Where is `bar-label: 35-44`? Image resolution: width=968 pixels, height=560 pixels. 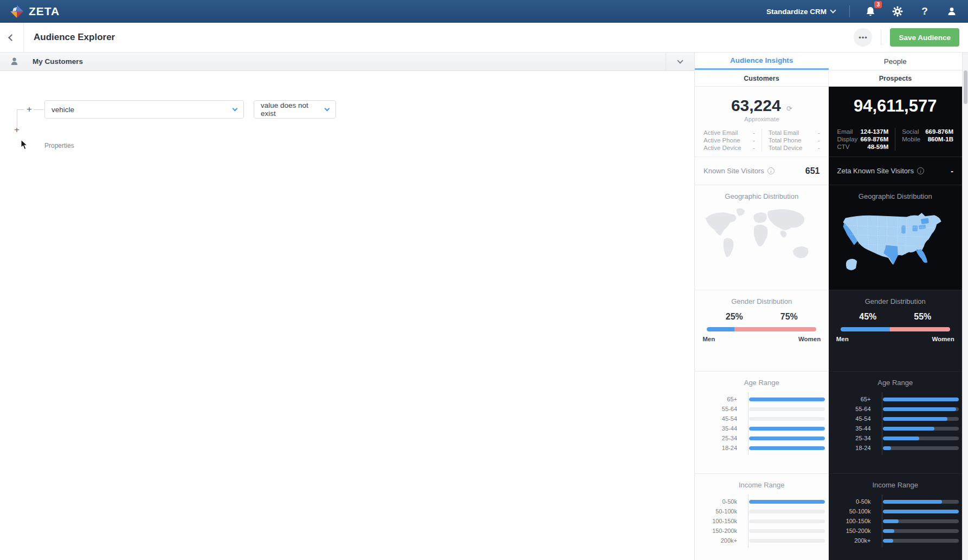
bar-label: 35-44 is located at coordinates (857, 428).